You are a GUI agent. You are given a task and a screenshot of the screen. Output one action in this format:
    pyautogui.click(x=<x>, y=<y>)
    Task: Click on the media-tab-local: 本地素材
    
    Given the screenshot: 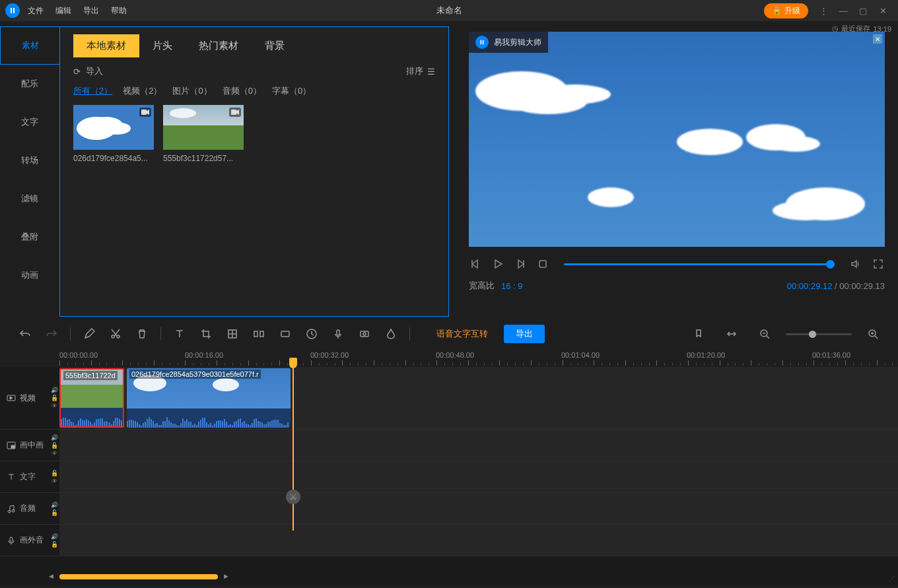 What is the action you would take?
    pyautogui.click(x=106, y=46)
    